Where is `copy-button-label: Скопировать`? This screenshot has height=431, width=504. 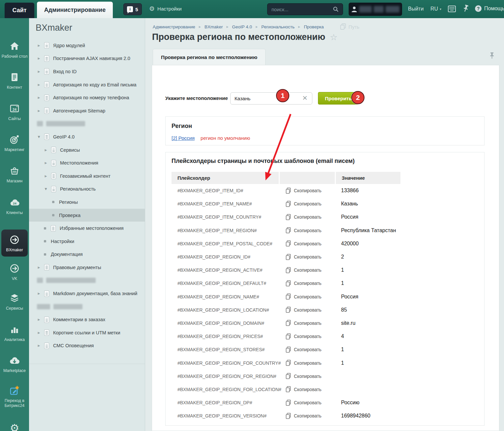 copy-button-label: Скопировать is located at coordinates (308, 270).